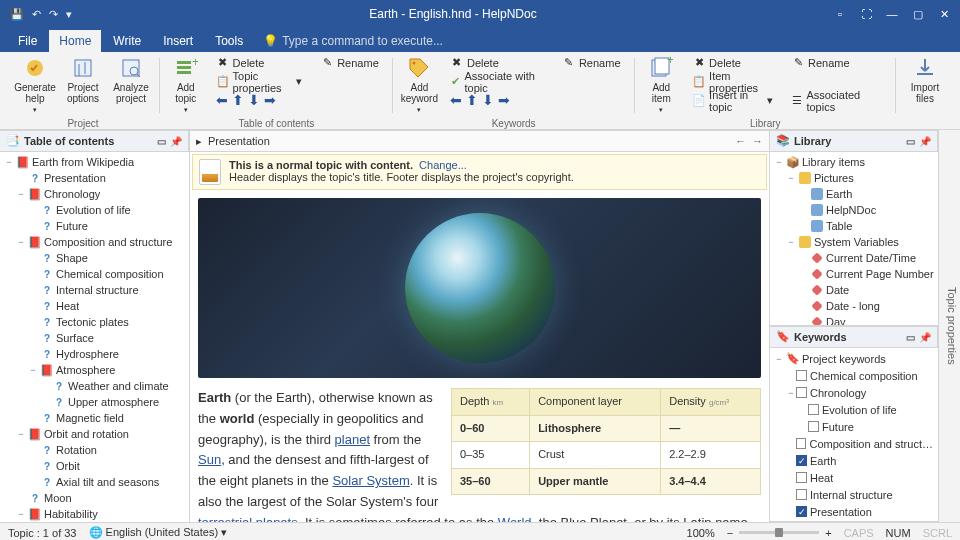  I want to click on status-zoom-value: 100%, so click(701, 533).